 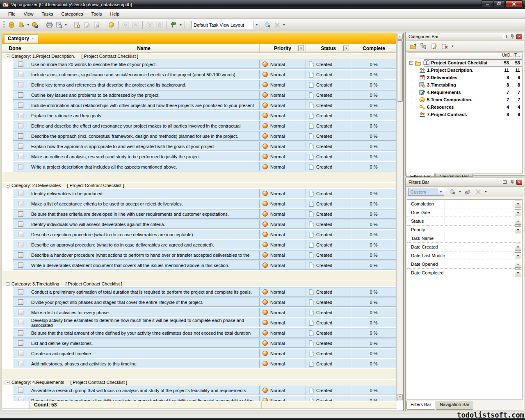 I want to click on task-row: Describe a handover procedure (what acti…, so click(x=199, y=254).